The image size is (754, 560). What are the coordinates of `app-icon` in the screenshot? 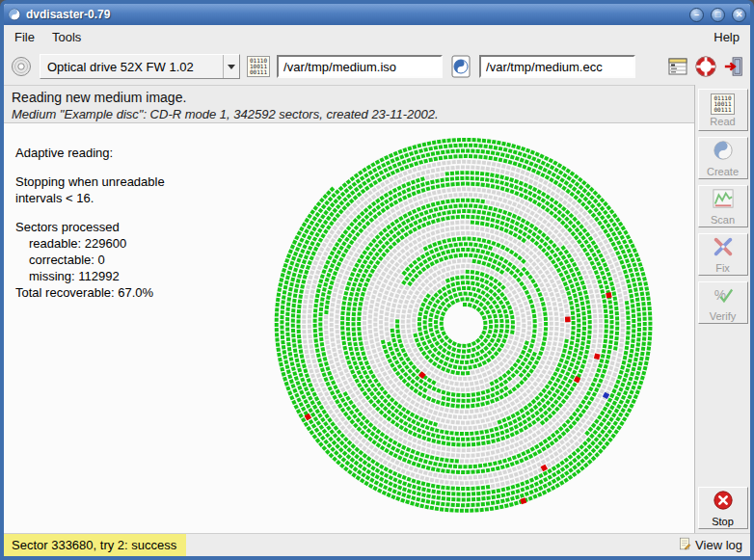 It's located at (14, 14).